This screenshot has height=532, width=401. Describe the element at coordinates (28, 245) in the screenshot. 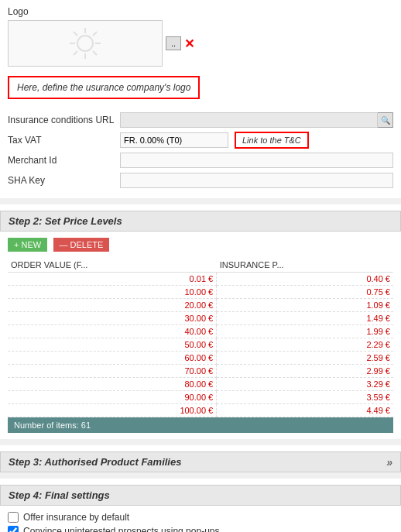

I see `new-price-button: NEW` at that location.